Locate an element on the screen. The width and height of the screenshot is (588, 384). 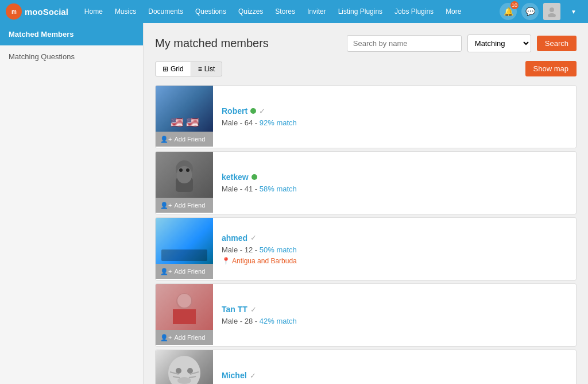
nav-jobs-plugins: Jobs Plugins is located at coordinates (414, 11).